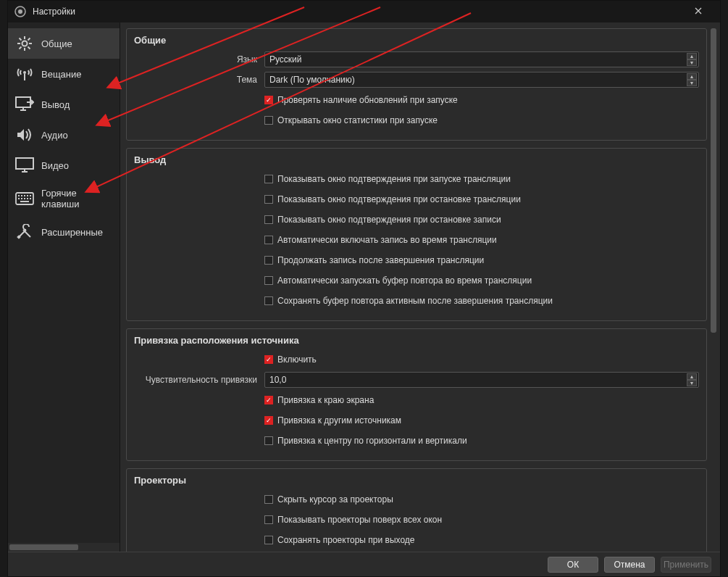  Describe the element at coordinates (64, 547) in the screenshot. I see `sidebar-hscrollbar` at that location.